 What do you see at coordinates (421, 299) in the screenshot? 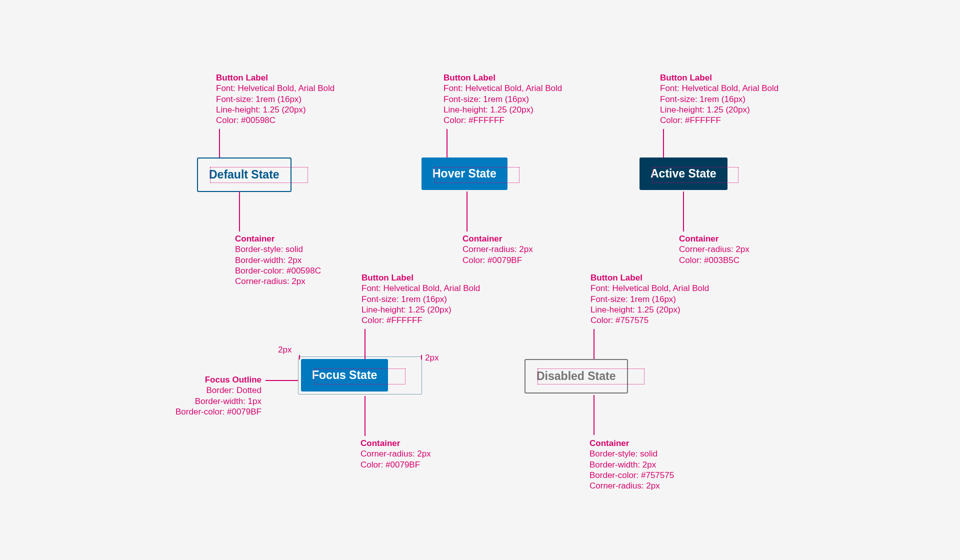
I see `focus-label-size: Font-size: 1rem (16px)` at bounding box center [421, 299].